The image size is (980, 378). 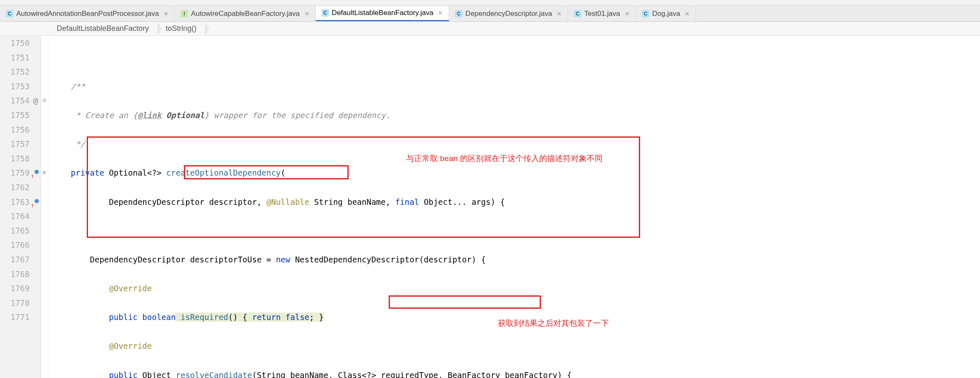 What do you see at coordinates (666, 13) in the screenshot?
I see `tab-dog: C Dog.java ✕` at bounding box center [666, 13].